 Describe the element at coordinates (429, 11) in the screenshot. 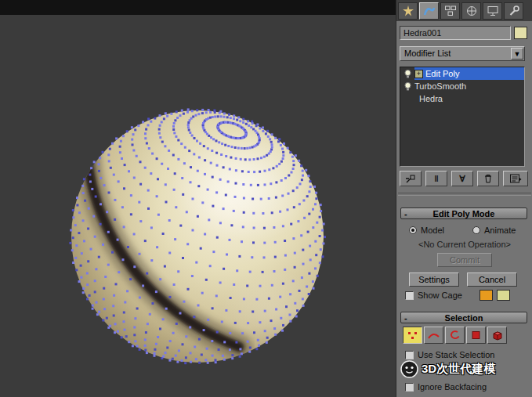

I see `modify-icon` at that location.